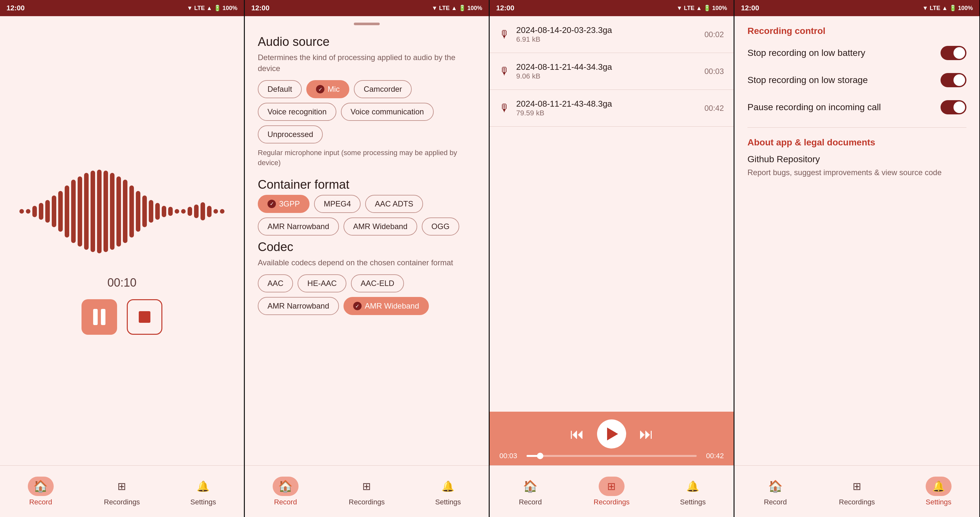 This screenshot has width=980, height=517. I want to click on rec-info-1: 2024-08-11-21-44-34.3ga 9.06 kB, so click(607, 71).